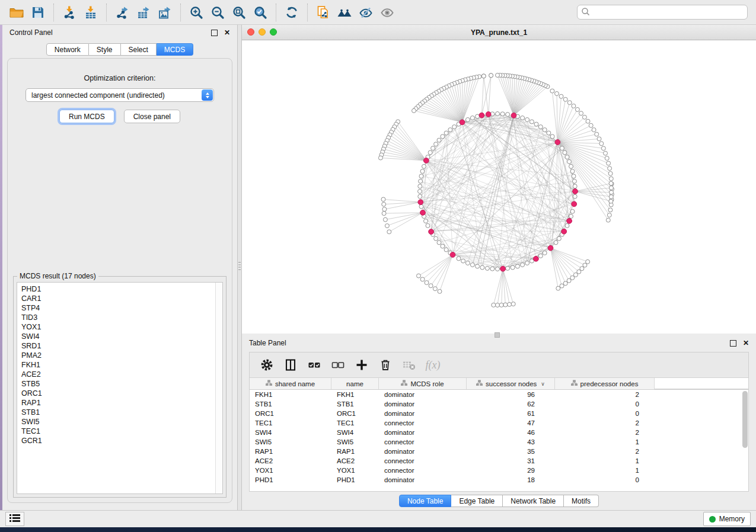 The height and width of the screenshot is (532, 756). I want to click on hide-selected-button, so click(366, 12).